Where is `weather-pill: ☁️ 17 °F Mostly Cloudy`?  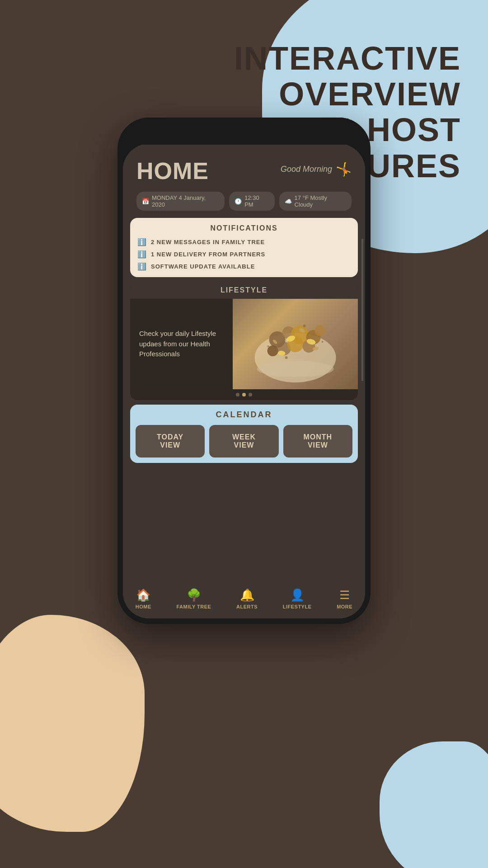 weather-pill: ☁️ 17 °F Mostly Cloudy is located at coordinates (315, 201).